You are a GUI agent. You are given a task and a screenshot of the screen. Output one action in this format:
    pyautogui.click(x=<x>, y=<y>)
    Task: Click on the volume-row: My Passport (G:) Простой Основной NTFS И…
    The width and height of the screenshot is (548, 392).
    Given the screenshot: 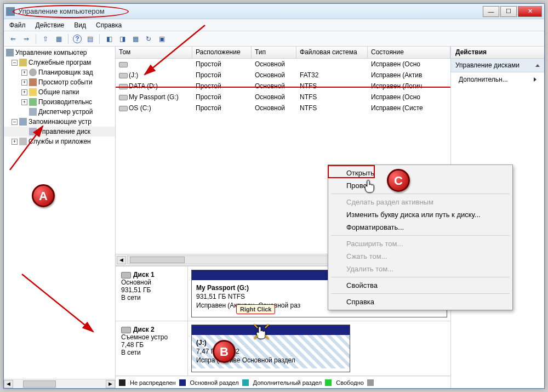 What is the action you would take?
    pyautogui.click(x=283, y=97)
    